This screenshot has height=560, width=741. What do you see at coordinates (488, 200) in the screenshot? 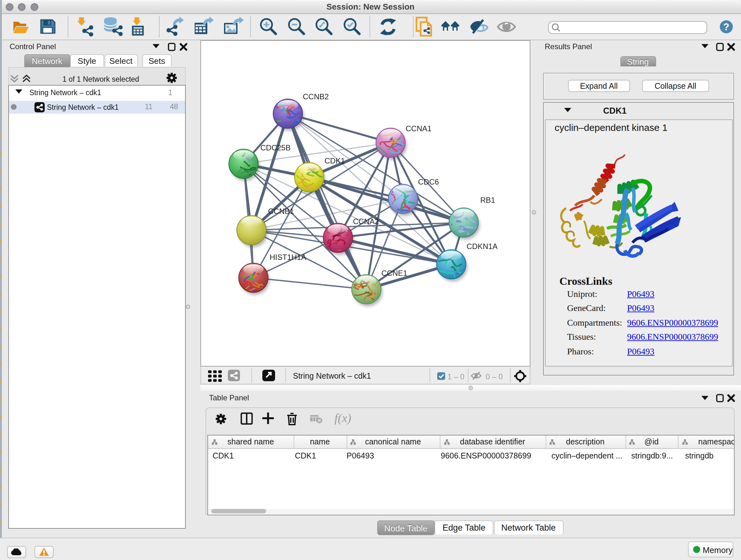
I see `svg-text: RB1` at bounding box center [488, 200].